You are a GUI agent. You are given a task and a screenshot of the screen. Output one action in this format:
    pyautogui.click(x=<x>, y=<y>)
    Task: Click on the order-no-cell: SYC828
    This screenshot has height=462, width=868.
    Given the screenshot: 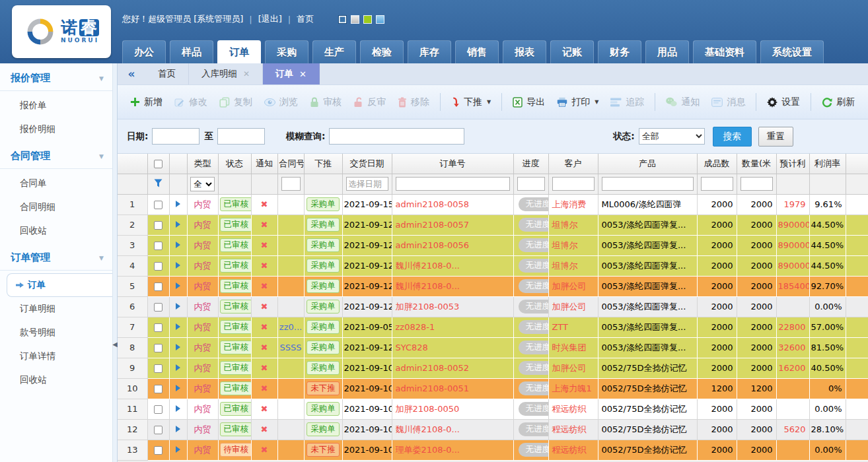 What is the action you would take?
    pyautogui.click(x=452, y=347)
    